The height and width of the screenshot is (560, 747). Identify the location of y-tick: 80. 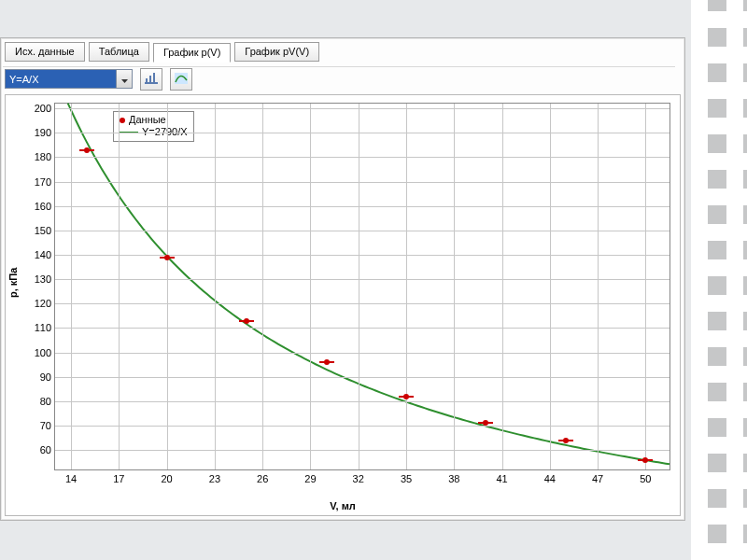
(48, 401).